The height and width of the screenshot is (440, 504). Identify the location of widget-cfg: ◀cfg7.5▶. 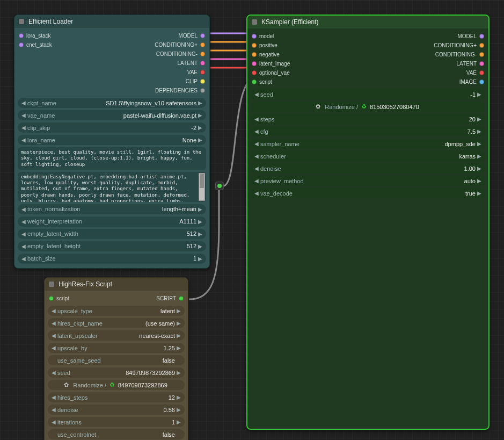
(368, 131).